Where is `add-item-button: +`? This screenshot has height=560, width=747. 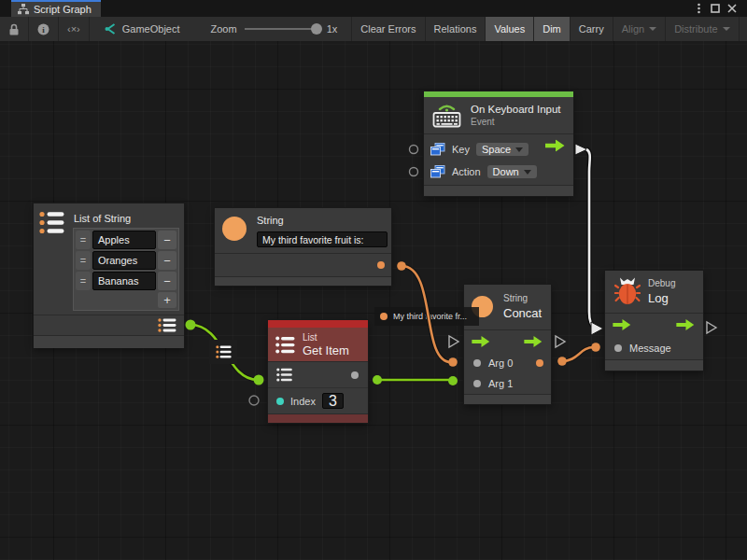
add-item-button: + is located at coordinates (167, 301).